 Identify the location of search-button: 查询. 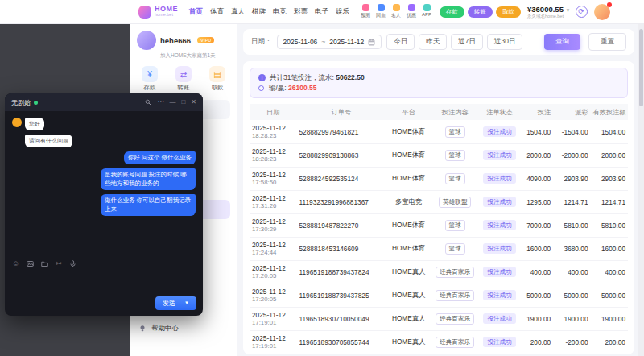
(562, 42).